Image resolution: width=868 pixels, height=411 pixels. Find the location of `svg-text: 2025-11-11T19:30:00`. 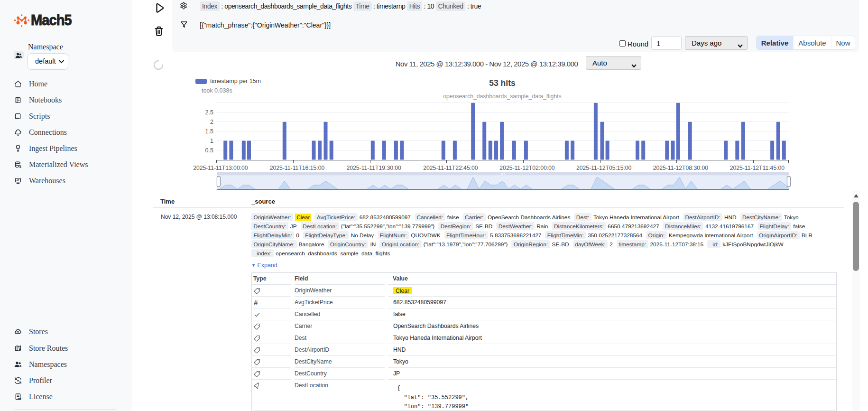

svg-text: 2025-11-11T19:30:00 is located at coordinates (374, 168).